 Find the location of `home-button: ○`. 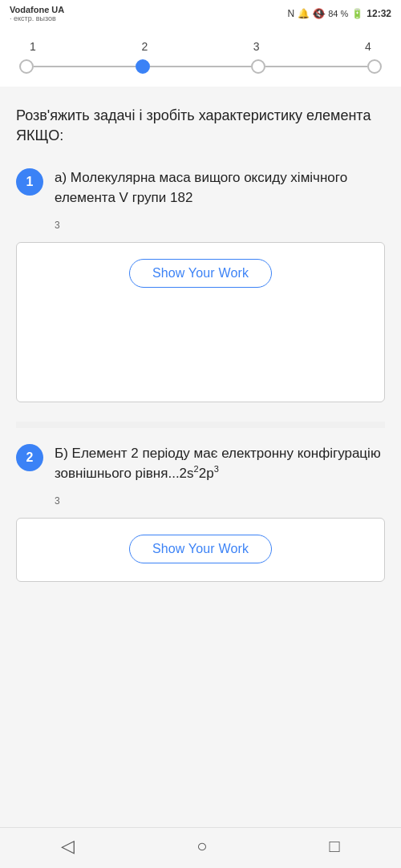

home-button: ○ is located at coordinates (202, 846).